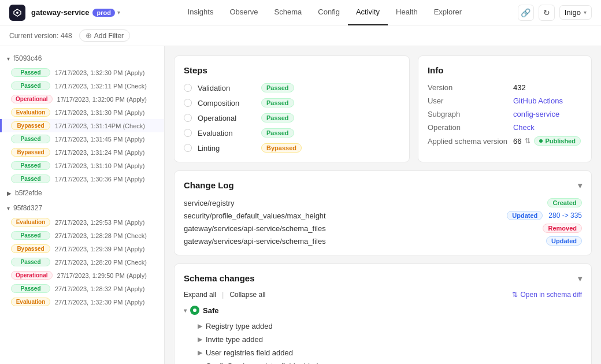  I want to click on schema-item: ▶ User registries field added, so click(383, 352).